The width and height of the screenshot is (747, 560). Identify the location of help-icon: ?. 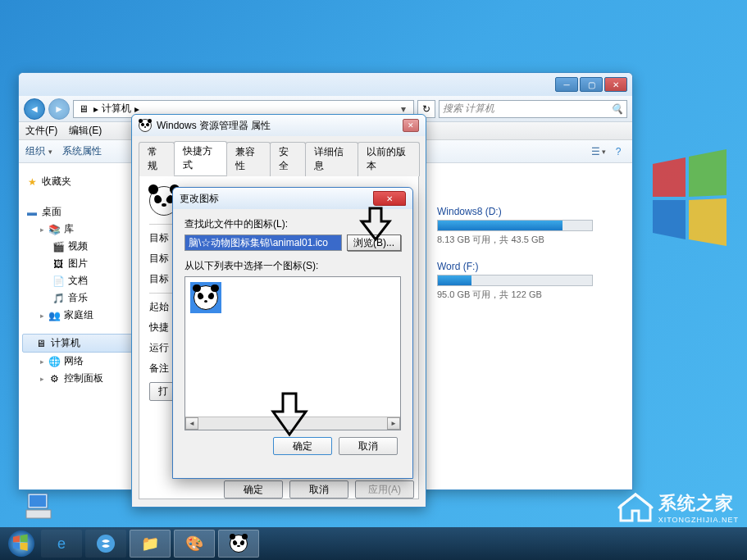
(618, 152).